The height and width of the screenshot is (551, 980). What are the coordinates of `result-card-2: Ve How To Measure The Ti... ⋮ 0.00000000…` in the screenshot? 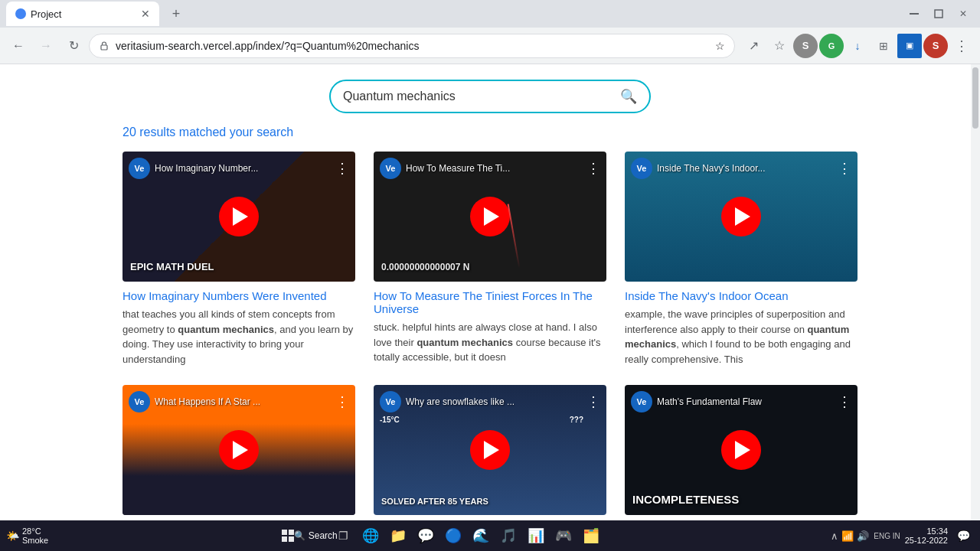 It's located at (490, 259).